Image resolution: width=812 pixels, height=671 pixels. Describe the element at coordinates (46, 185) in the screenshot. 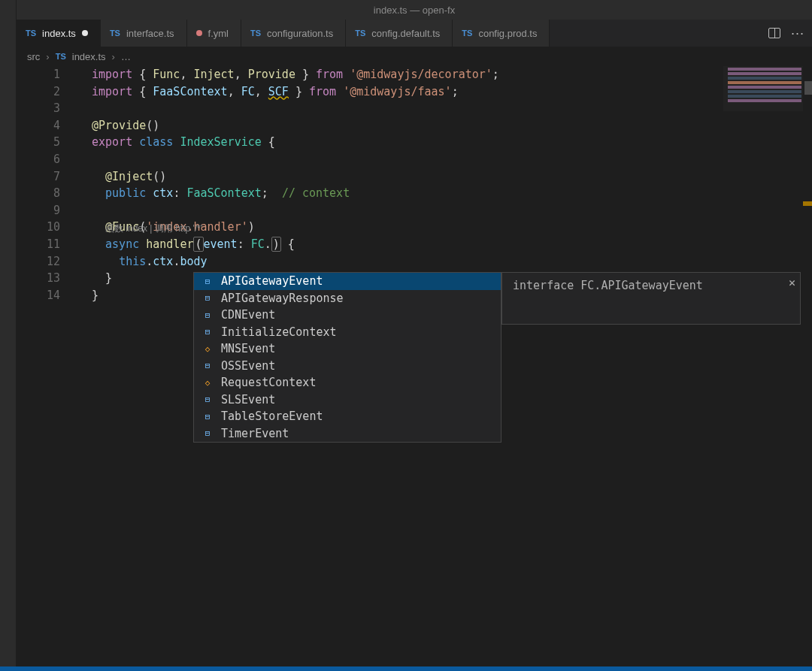

I see `line-number-gutter: 1234567891011121314` at that location.